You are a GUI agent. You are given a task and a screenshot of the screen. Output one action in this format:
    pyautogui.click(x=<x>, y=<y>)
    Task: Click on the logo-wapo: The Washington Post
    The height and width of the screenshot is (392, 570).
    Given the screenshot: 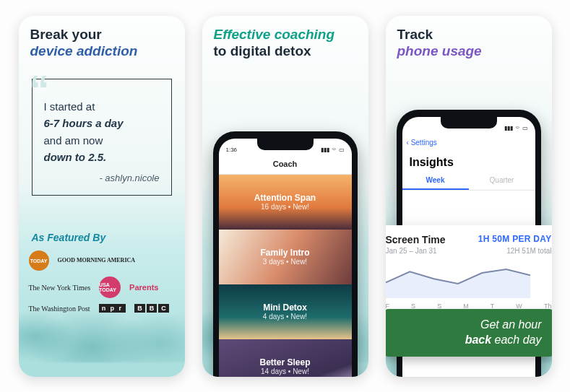 What is the action you would take?
    pyautogui.click(x=59, y=309)
    